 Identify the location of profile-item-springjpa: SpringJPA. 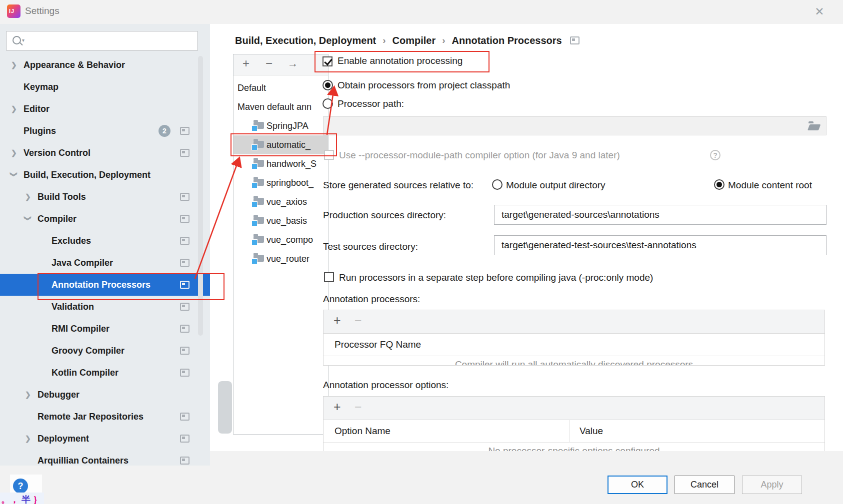
(281, 126).